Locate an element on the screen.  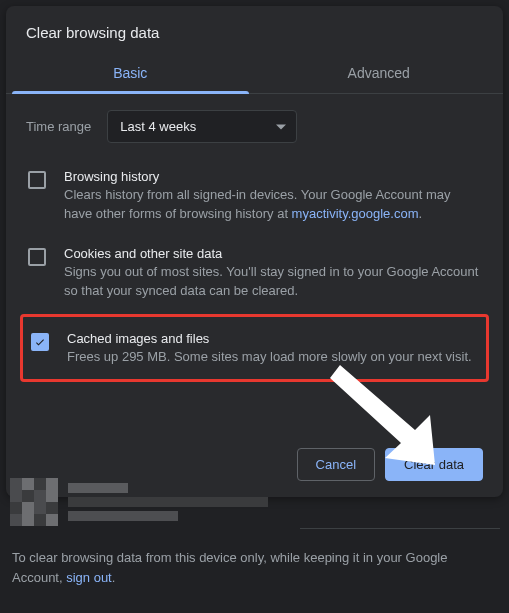
checkbox-cached is located at coordinates (40, 342).